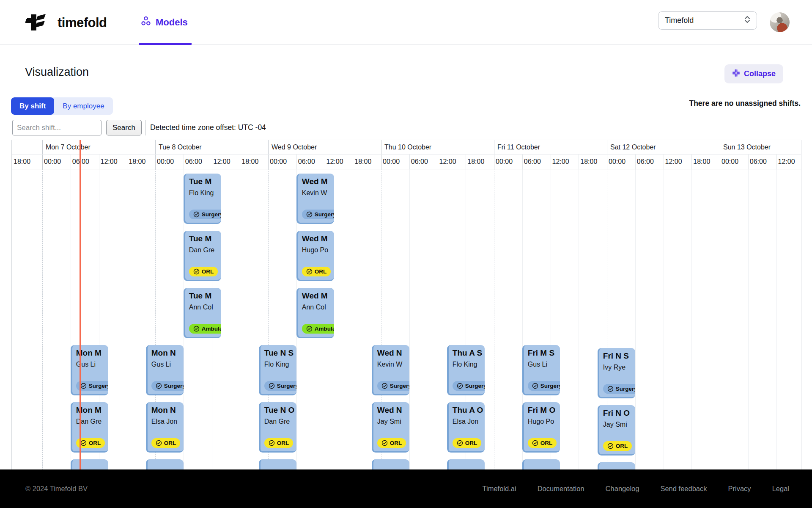 This screenshot has height=508, width=812. I want to click on collapse-icon, so click(736, 74).